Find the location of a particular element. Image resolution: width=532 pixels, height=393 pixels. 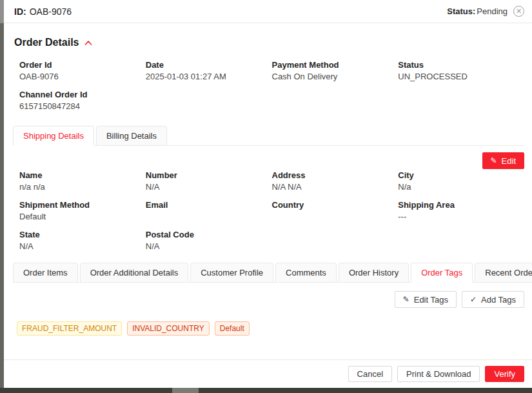

field-label: Channel Order Id is located at coordinates (83, 95).